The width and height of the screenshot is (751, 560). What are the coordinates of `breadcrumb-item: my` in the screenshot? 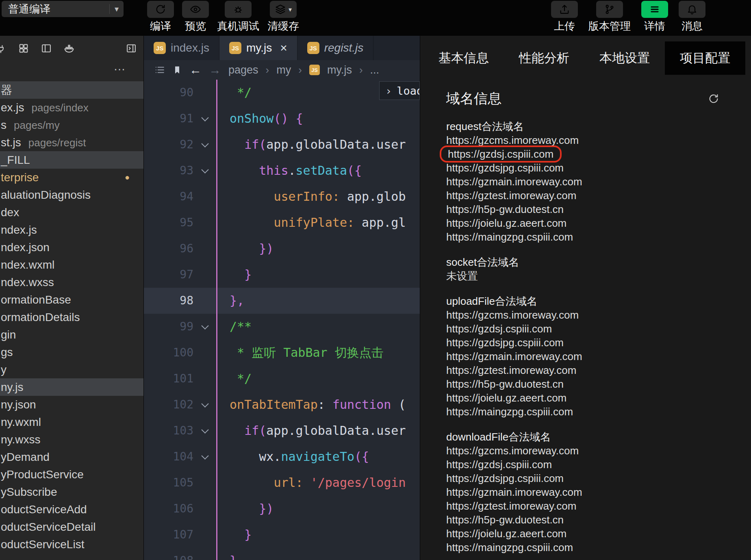 It's located at (284, 70).